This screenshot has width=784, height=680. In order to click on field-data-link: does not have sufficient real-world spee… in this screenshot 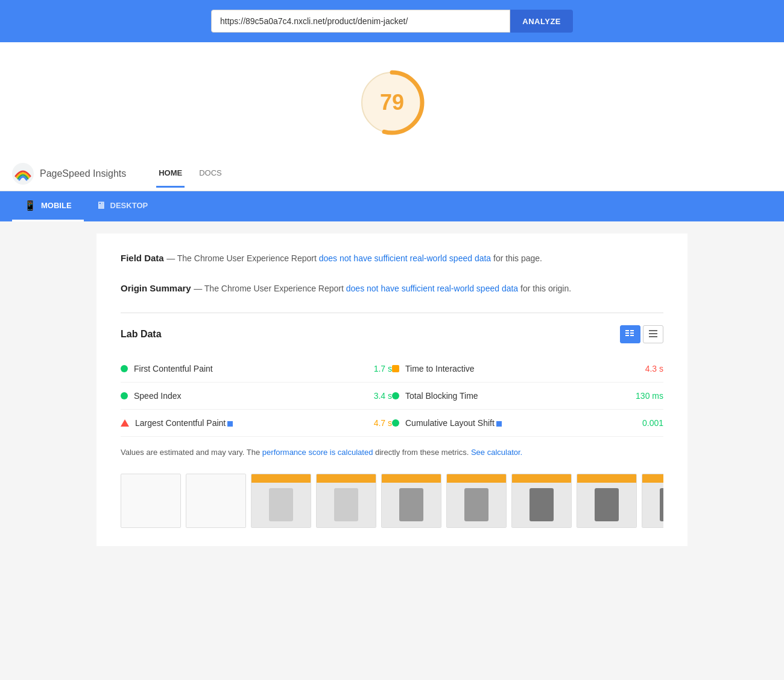, I will do `click(405, 258)`.